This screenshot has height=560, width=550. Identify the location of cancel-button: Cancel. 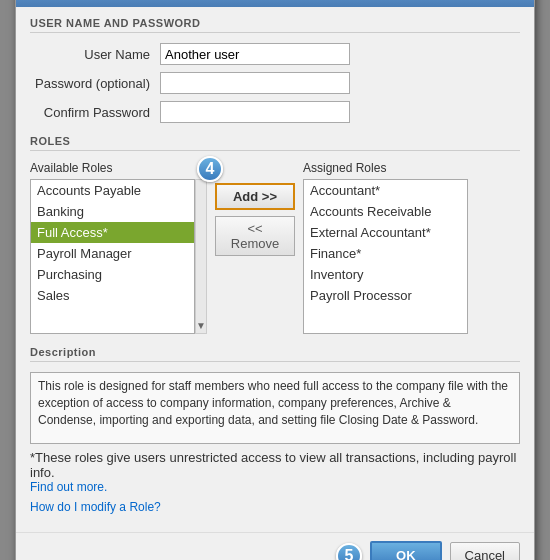
(485, 551).